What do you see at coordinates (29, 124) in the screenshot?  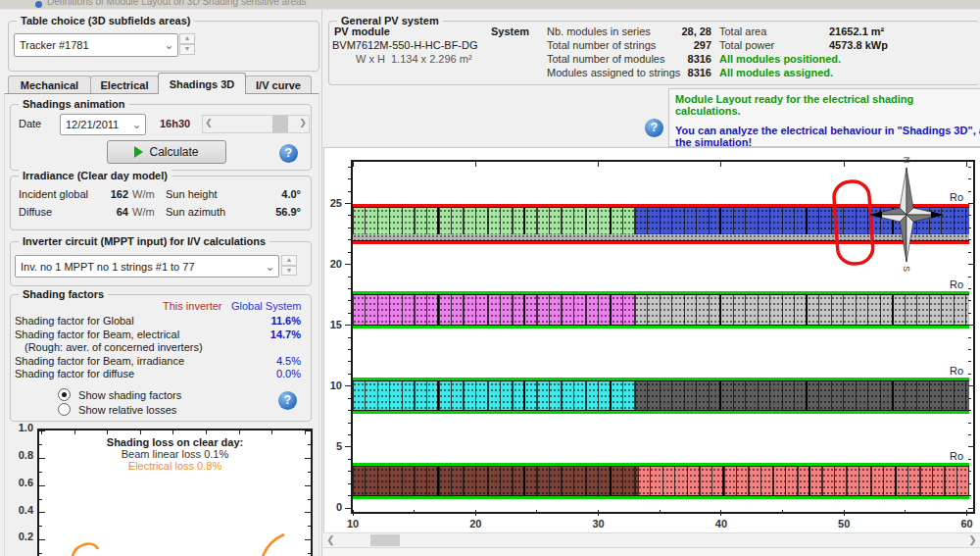 I see `date-label: Date` at bounding box center [29, 124].